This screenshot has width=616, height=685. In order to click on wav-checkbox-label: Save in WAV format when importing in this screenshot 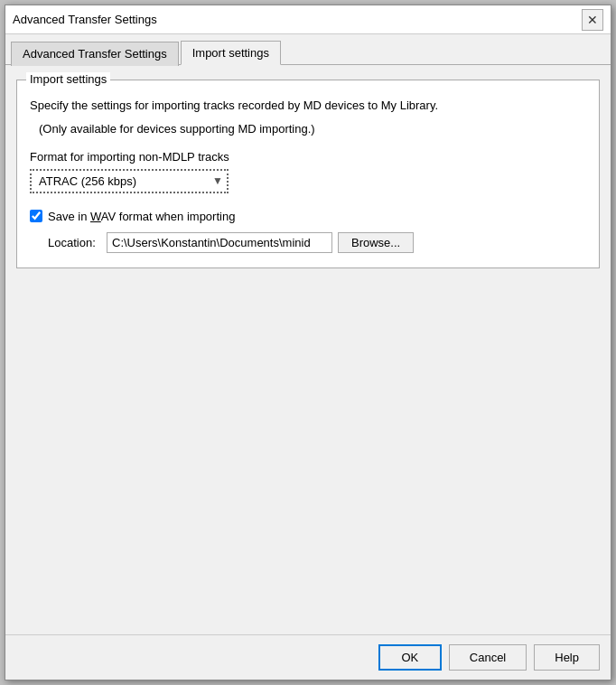, I will do `click(141, 217)`.